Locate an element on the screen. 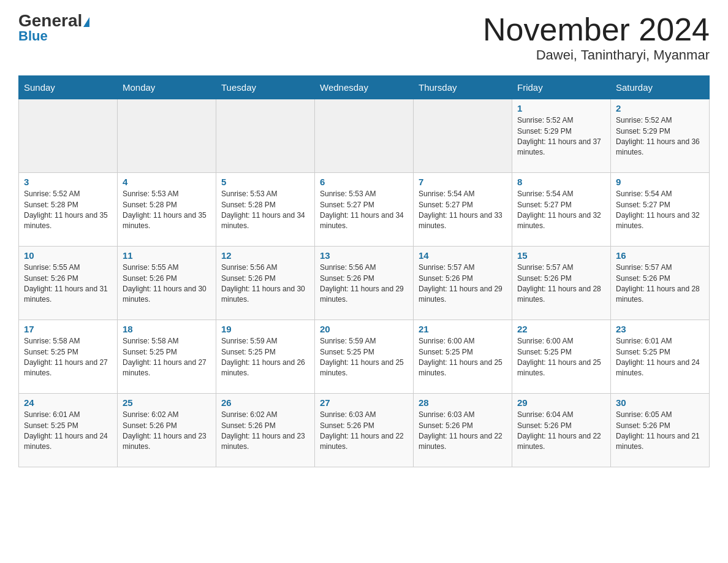  calendar-cell: 3Sunrise: 5:52 AMSunset: 5:28 PMDaylight… is located at coordinates (69, 210).